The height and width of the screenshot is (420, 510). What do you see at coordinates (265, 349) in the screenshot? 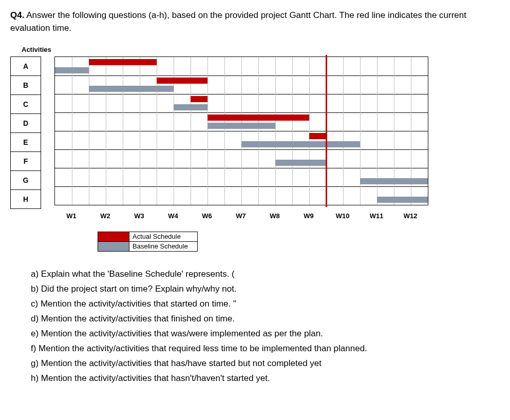
I see `subq-f: f) Mention the activity/activities that …` at bounding box center [265, 349].